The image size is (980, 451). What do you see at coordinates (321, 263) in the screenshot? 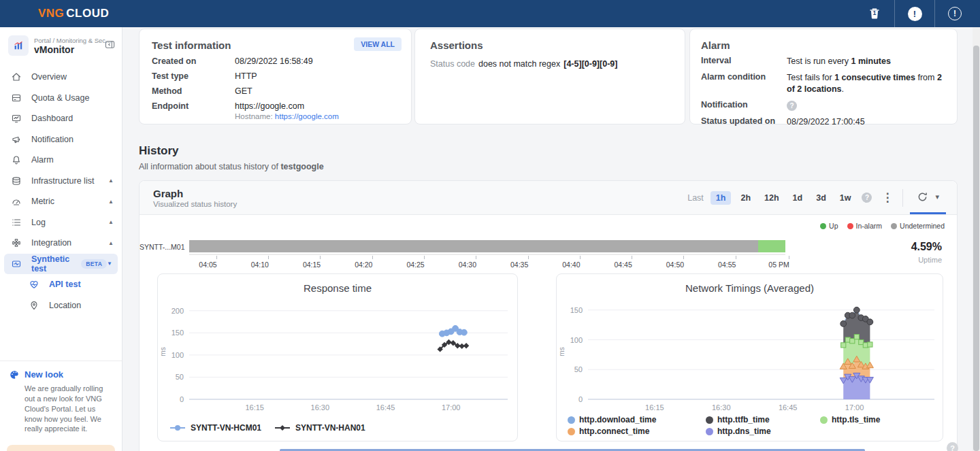
I see `axis-tick-0415: 04:15` at bounding box center [321, 263].